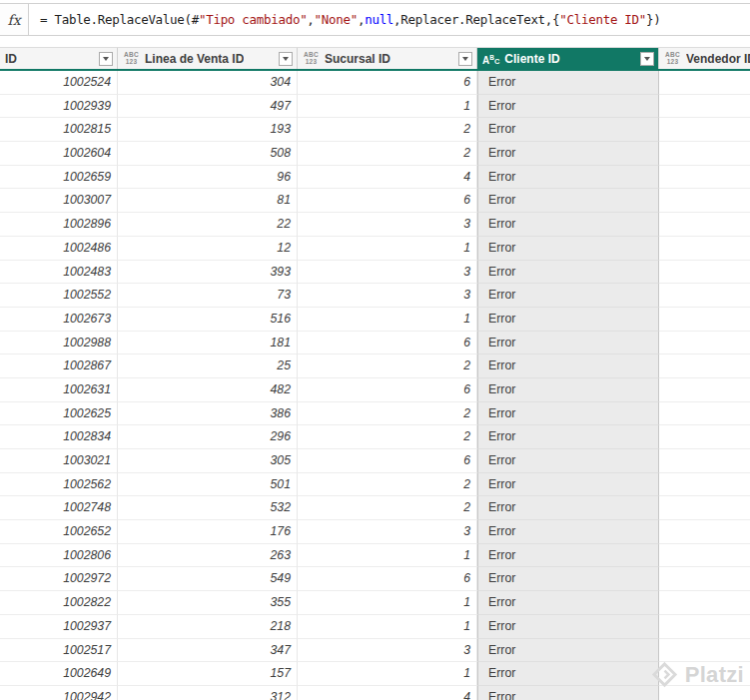  What do you see at coordinates (208, 320) in the screenshot?
I see `cell: 516` at bounding box center [208, 320].